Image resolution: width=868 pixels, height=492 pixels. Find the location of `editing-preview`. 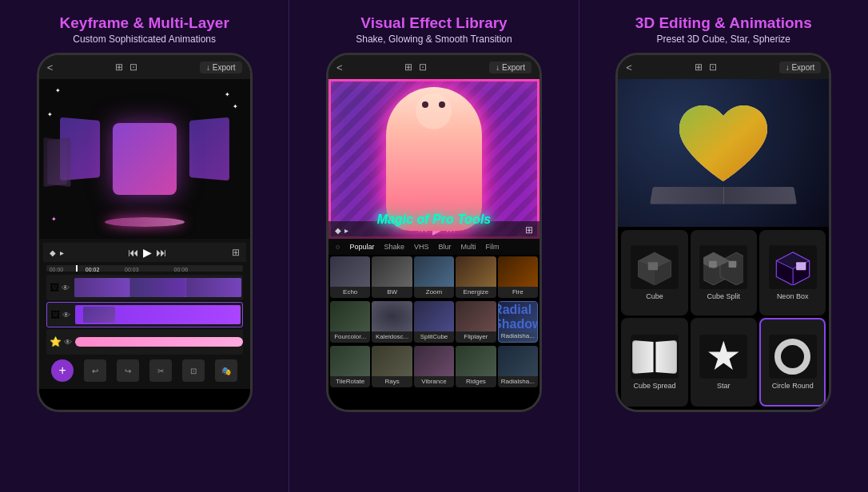

editing-preview is located at coordinates (723, 153).